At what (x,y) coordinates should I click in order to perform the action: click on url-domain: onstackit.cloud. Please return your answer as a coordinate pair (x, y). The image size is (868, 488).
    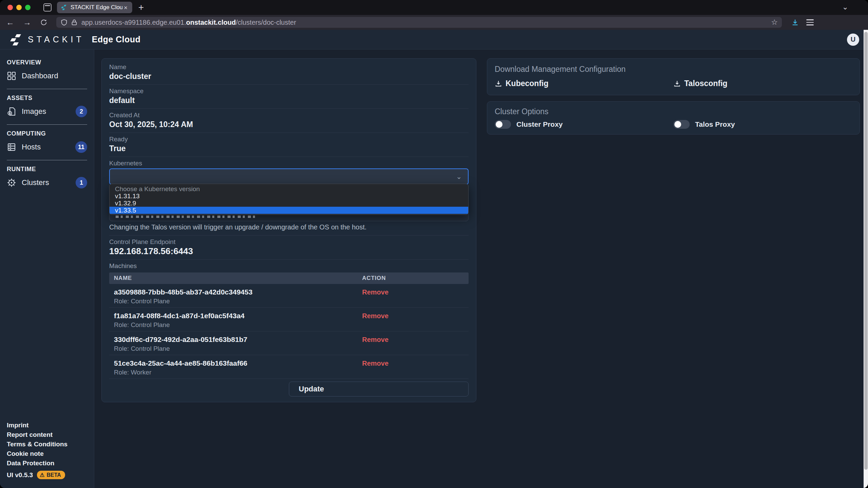
    Looking at the image, I should click on (211, 22).